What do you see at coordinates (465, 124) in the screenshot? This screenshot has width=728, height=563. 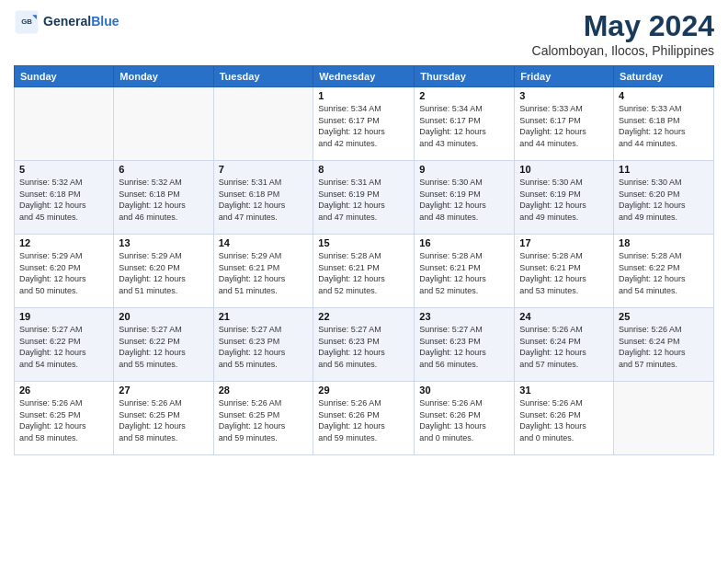 I see `calendar-cell: 2Sunrise: 5:34 AM Sunset: 6:17 PM Daylig…` at bounding box center [465, 124].